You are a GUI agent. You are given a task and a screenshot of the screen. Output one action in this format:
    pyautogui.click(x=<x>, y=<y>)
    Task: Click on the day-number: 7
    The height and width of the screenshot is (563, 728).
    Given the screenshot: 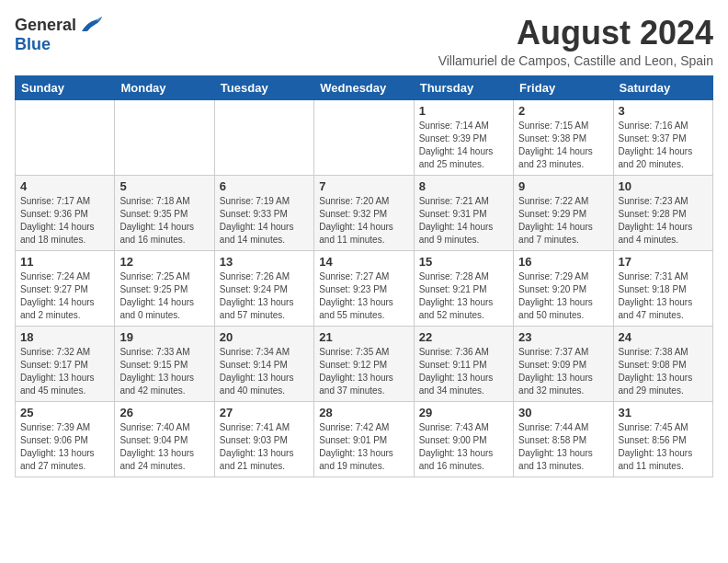 What is the action you would take?
    pyautogui.click(x=364, y=186)
    